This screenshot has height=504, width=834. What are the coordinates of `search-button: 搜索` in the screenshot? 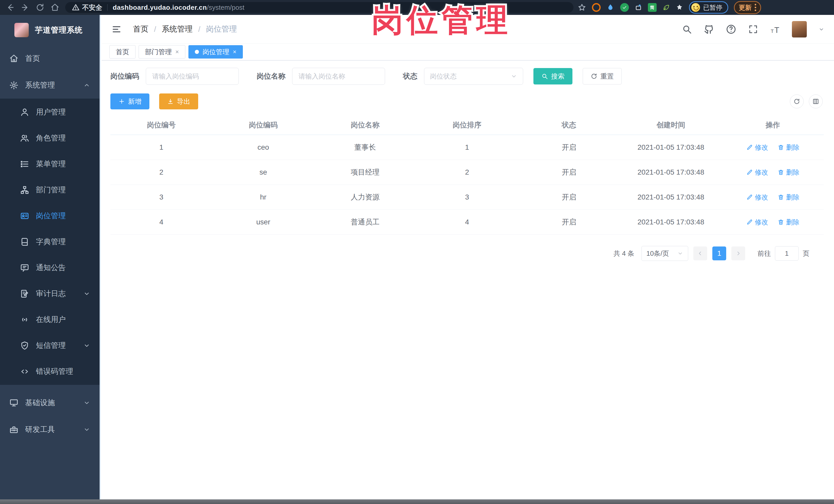 It's located at (553, 76).